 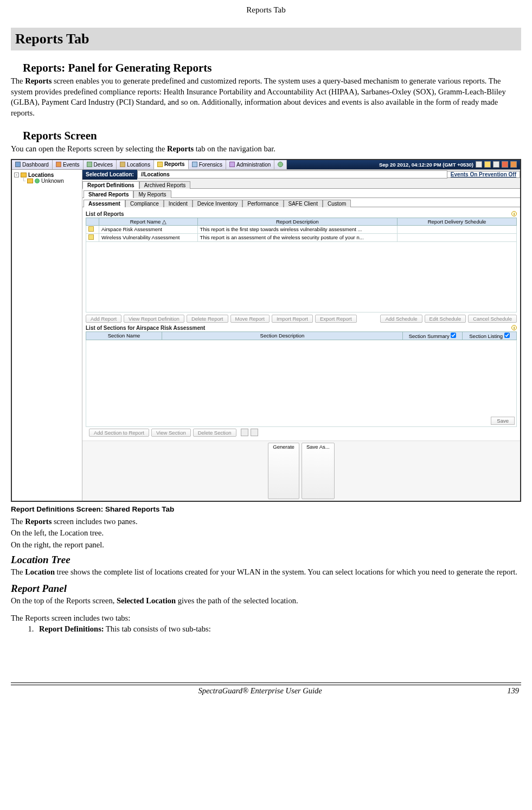 I want to click on nav-tab-devices: Devices, so click(x=100, y=165).